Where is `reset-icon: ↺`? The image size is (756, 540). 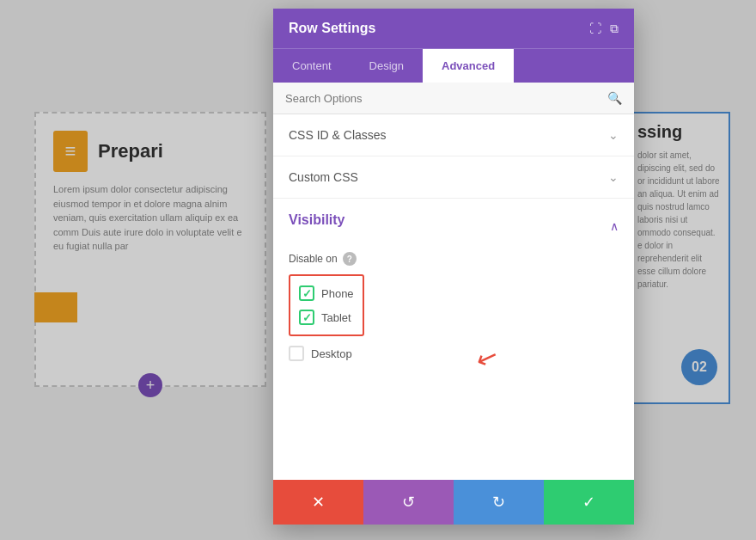 reset-icon: ↺ is located at coordinates (409, 502).